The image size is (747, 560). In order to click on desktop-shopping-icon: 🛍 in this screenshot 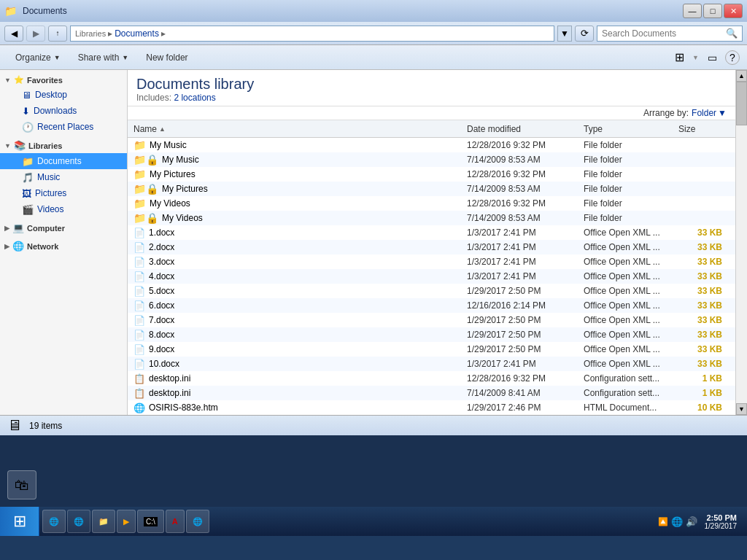, I will do `click(22, 485)`.